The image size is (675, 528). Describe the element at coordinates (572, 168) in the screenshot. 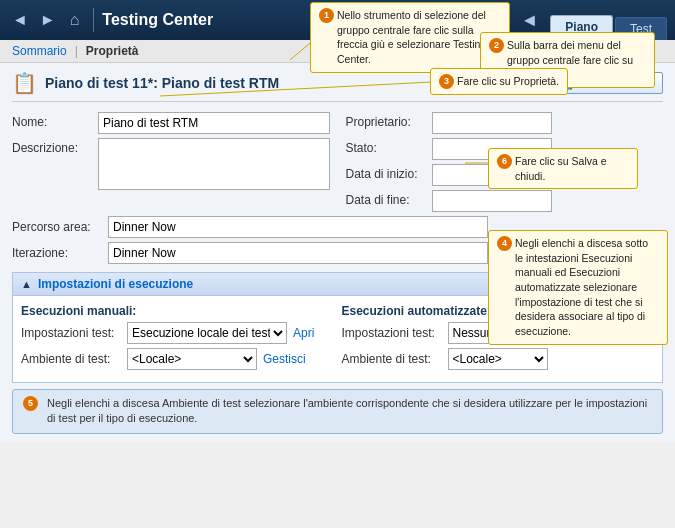

I see `callout-6-text: Fare clic su Salva e chiudi.` at that location.